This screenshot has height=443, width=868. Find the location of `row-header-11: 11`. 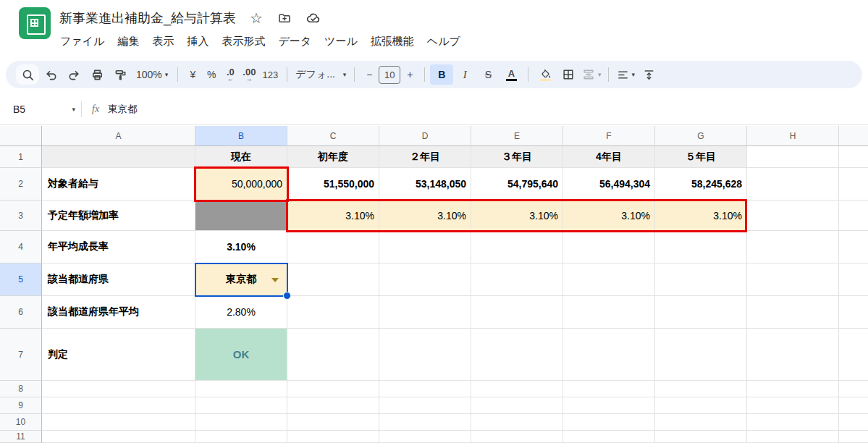

row-header-11: 11 is located at coordinates (21, 437).